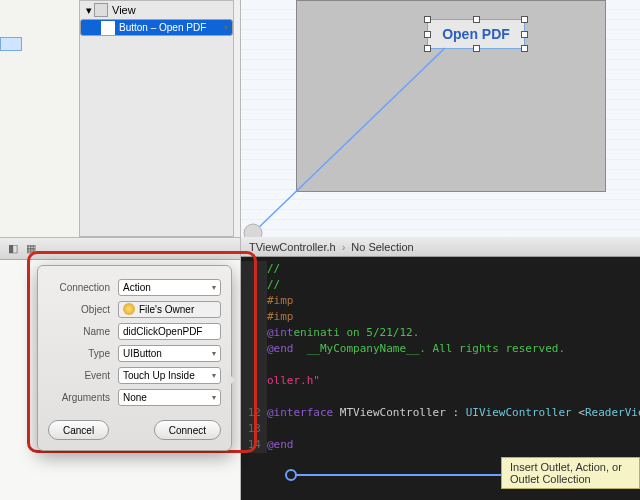 This screenshot has height=500, width=640. Describe the element at coordinates (292, 247) in the screenshot. I see `jump-bar-file: TViewController.h` at that location.